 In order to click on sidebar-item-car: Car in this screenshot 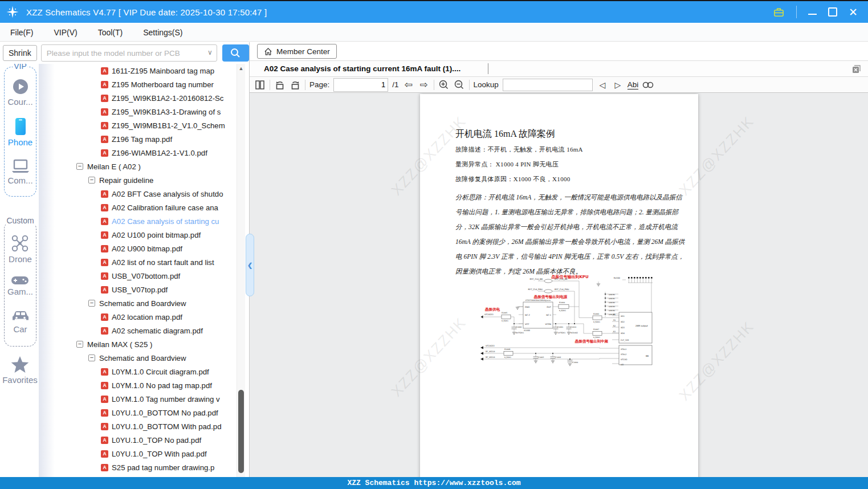, I will do `click(21, 321)`.